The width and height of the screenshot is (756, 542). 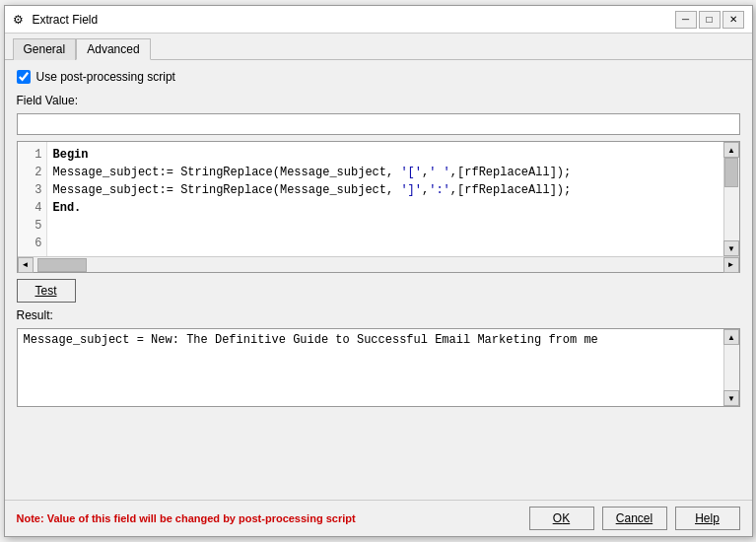 I want to click on post-processing-checkbox, so click(x=24, y=77).